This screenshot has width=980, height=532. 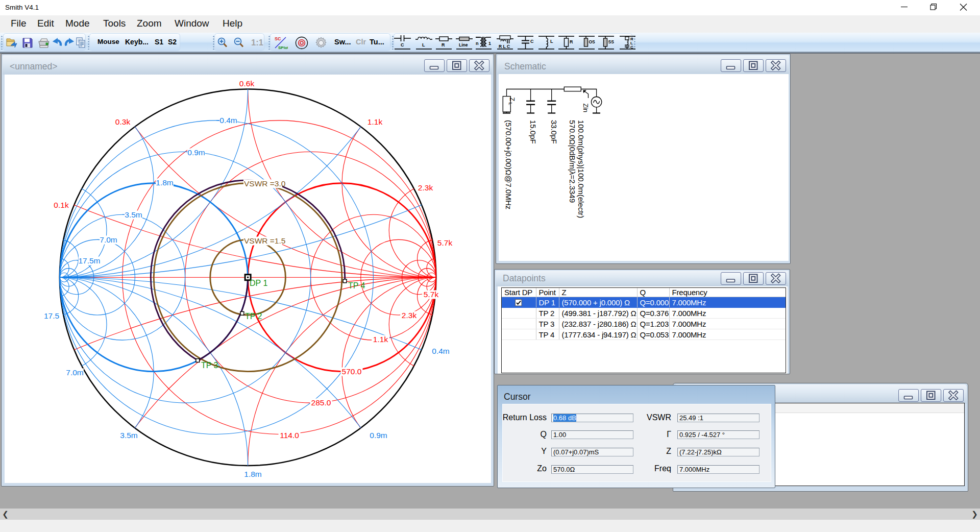 What do you see at coordinates (477, 43) in the screenshot?
I see `svg-text: n` at bounding box center [477, 43].